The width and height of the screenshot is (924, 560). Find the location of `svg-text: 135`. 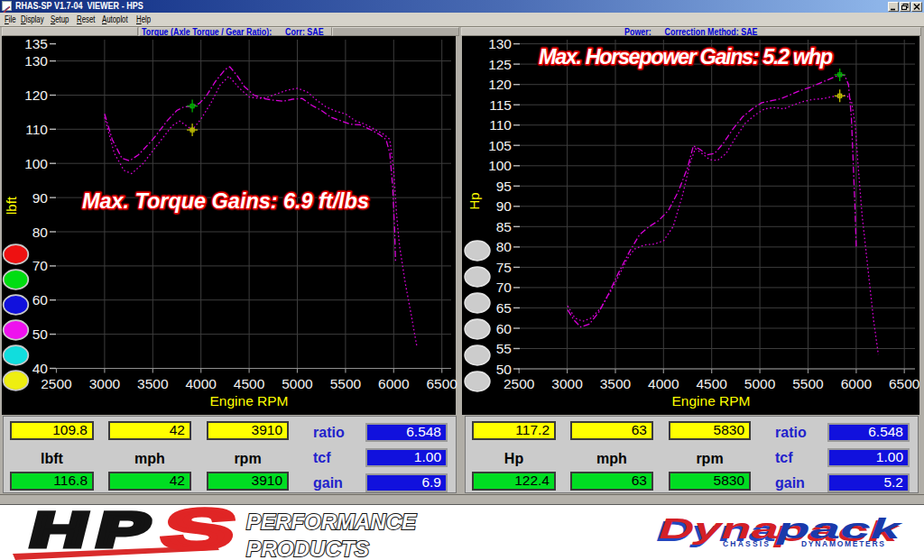

svg-text: 135 is located at coordinates (36, 43).